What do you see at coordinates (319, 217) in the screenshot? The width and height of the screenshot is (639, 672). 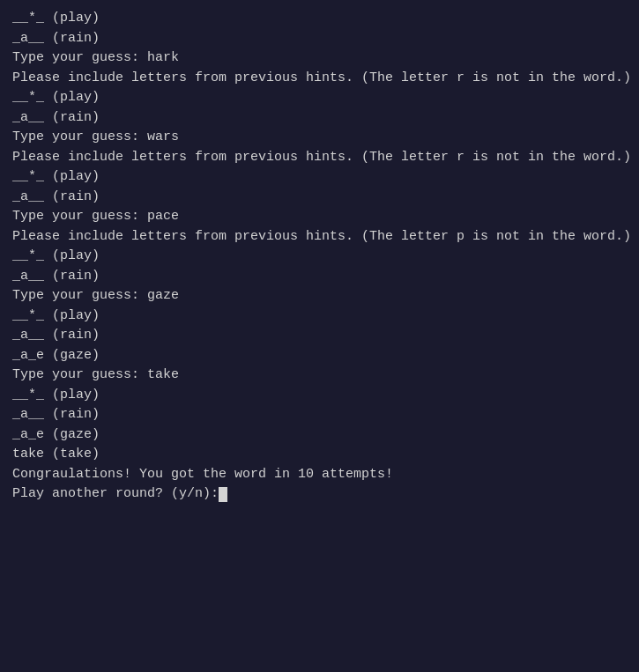 I see `terminal-line: Type your guess: pace` at bounding box center [319, 217].